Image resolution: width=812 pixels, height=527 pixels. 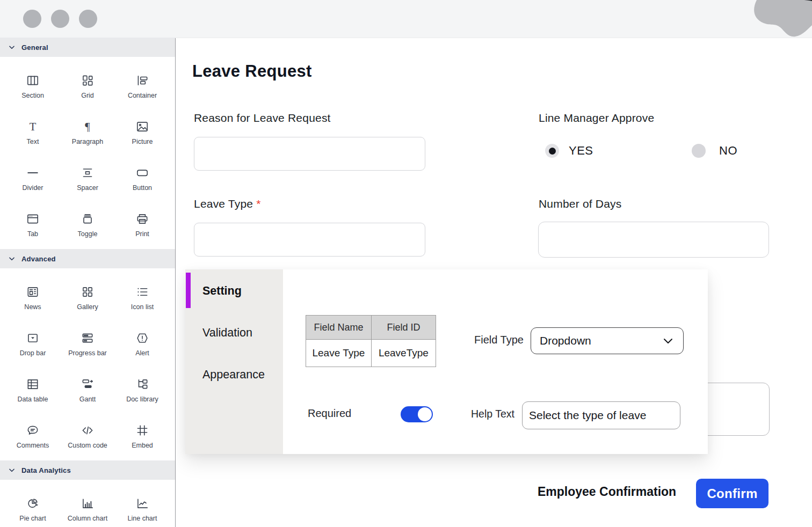 What do you see at coordinates (142, 507) in the screenshot?
I see `palette-item-line-chart: Line chart` at bounding box center [142, 507].